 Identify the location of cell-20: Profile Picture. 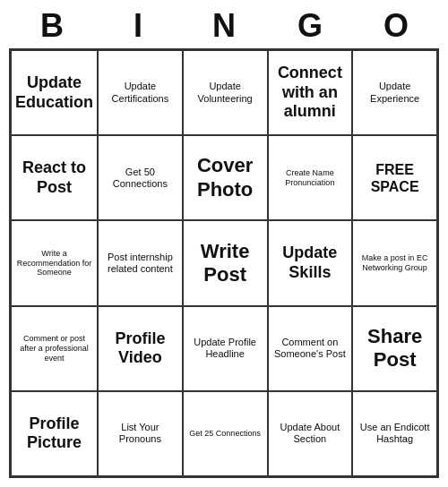
(54, 433).